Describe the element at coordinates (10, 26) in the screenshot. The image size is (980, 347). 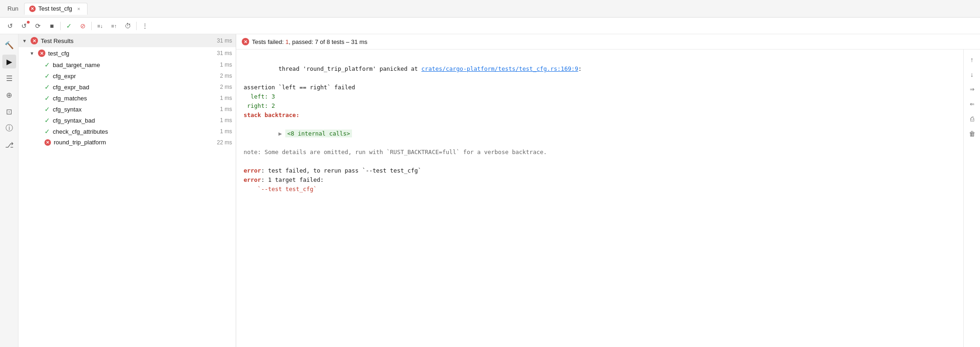
I see `rerun-button: ↺` at that location.